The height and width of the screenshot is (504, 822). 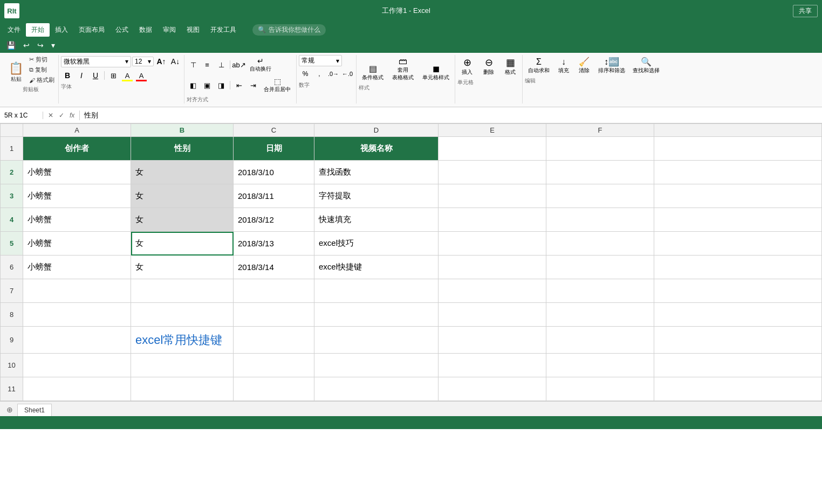 What do you see at coordinates (182, 315) in the screenshot?
I see `cell-B8` at bounding box center [182, 315].